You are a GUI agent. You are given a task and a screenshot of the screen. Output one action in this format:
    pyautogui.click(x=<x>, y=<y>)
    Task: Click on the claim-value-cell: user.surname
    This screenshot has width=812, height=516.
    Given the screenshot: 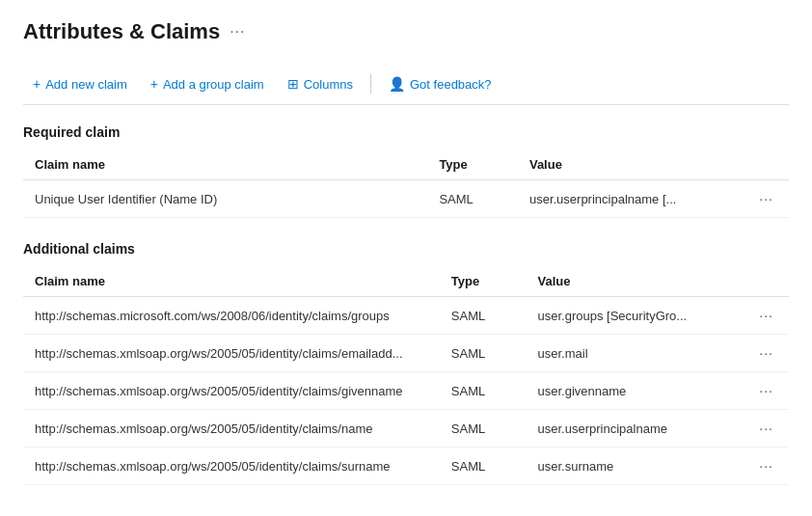 What is the action you would take?
    pyautogui.click(x=636, y=467)
    